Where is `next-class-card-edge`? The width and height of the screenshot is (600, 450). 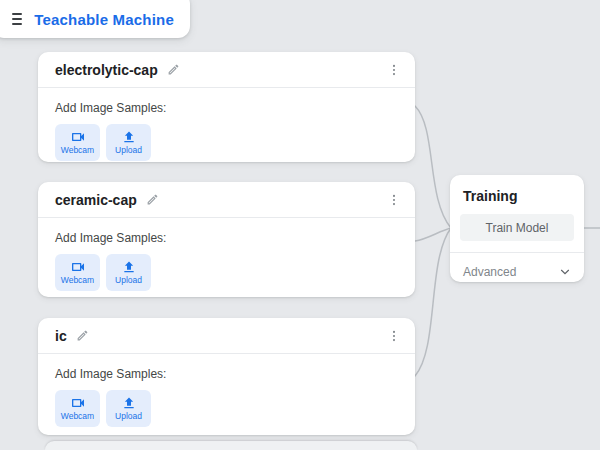 next-class-card-edge is located at coordinates (231, 446).